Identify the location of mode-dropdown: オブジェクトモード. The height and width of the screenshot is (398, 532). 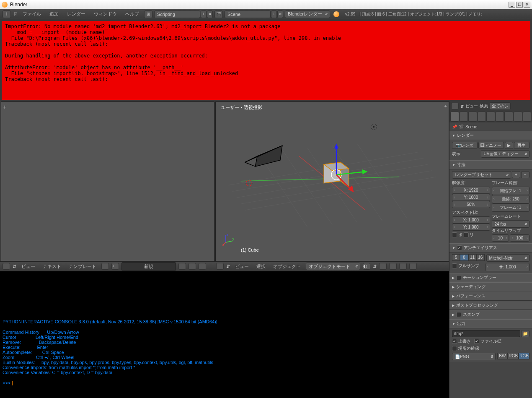
(333, 266).